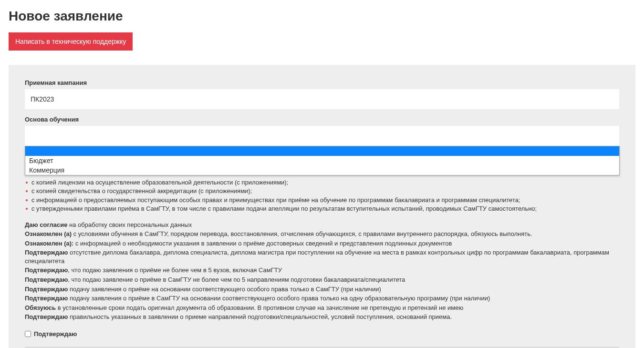  What do you see at coordinates (322, 170) in the screenshot?
I see `basis-option-commerce: Коммерция` at bounding box center [322, 170].